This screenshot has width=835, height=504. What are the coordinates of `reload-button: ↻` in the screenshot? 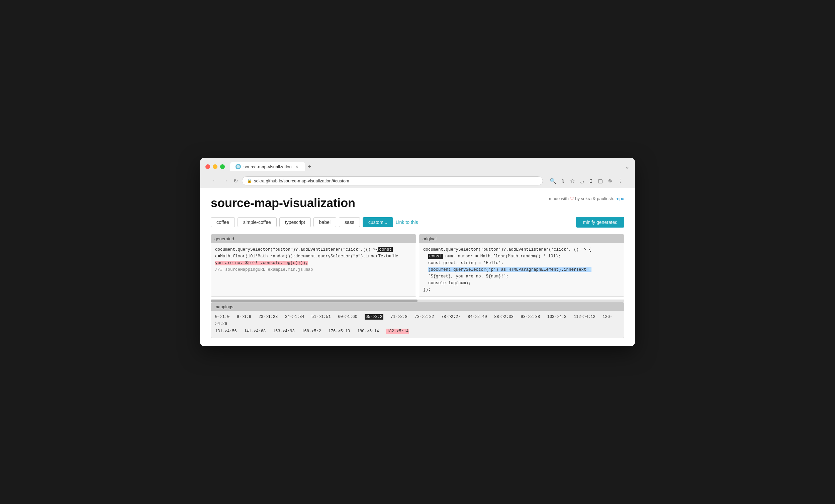 It's located at (236, 181).